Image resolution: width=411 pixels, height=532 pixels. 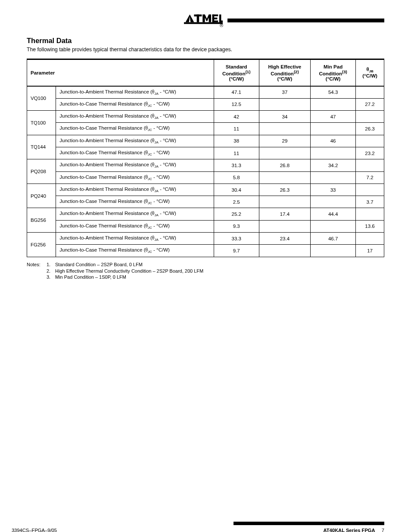 What do you see at coordinates (333, 141) in the screenshot?
I see `min-cell: 46` at bounding box center [333, 141].